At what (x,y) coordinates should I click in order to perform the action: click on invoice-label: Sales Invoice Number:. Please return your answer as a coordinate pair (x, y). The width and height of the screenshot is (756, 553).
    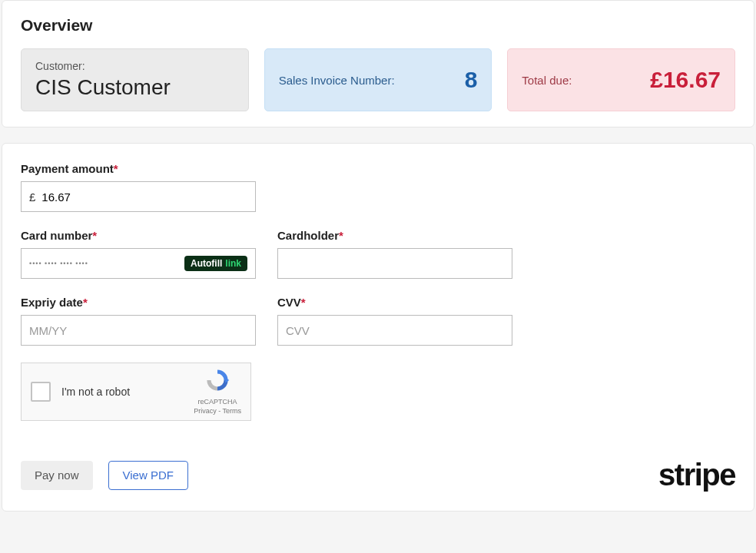
    Looking at the image, I should click on (337, 80).